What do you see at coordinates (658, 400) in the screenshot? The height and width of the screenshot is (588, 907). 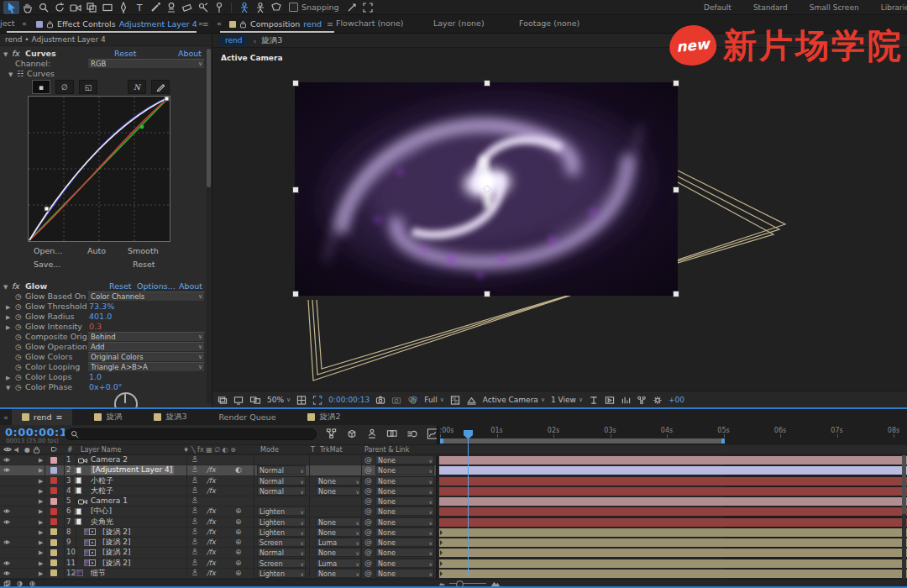 I see `exposure-gear-icon` at bounding box center [658, 400].